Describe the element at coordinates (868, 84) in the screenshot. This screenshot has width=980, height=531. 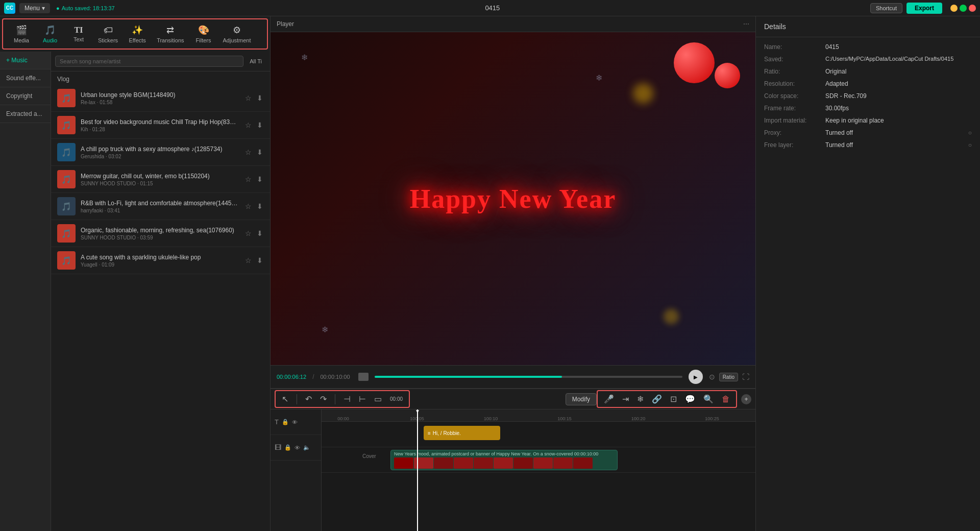
I see `detail-row: Resolution: Adapted` at that location.